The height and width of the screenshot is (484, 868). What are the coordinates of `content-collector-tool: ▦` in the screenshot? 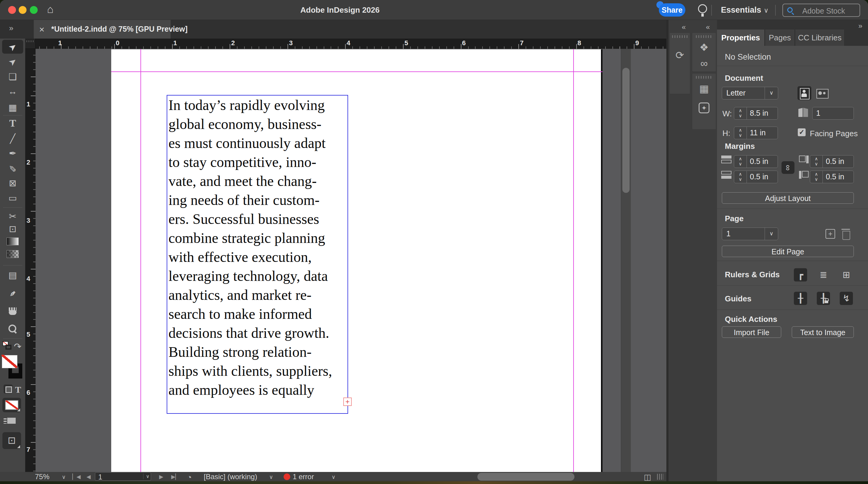 It's located at (13, 107).